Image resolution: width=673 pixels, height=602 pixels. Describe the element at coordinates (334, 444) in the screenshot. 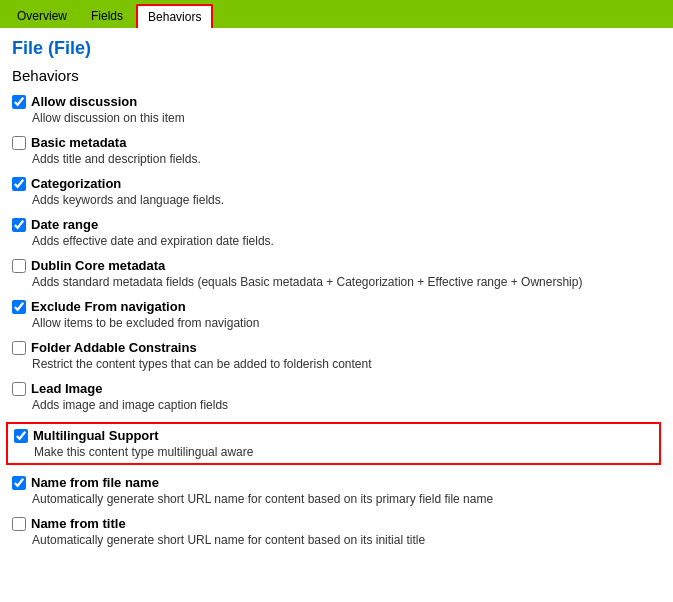

I see `behavior-multilingual-support: Multilingual SupportMake this content ty…` at that location.